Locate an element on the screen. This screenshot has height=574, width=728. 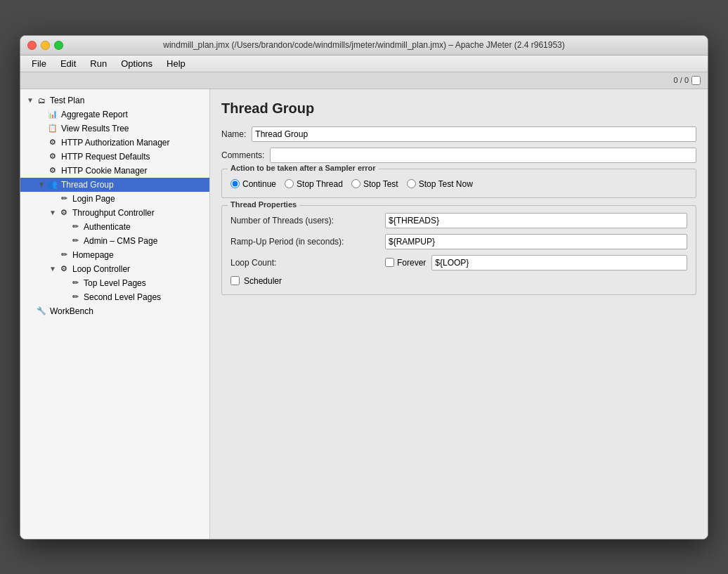
run-counter: 0 / 0 is located at coordinates (682, 80).